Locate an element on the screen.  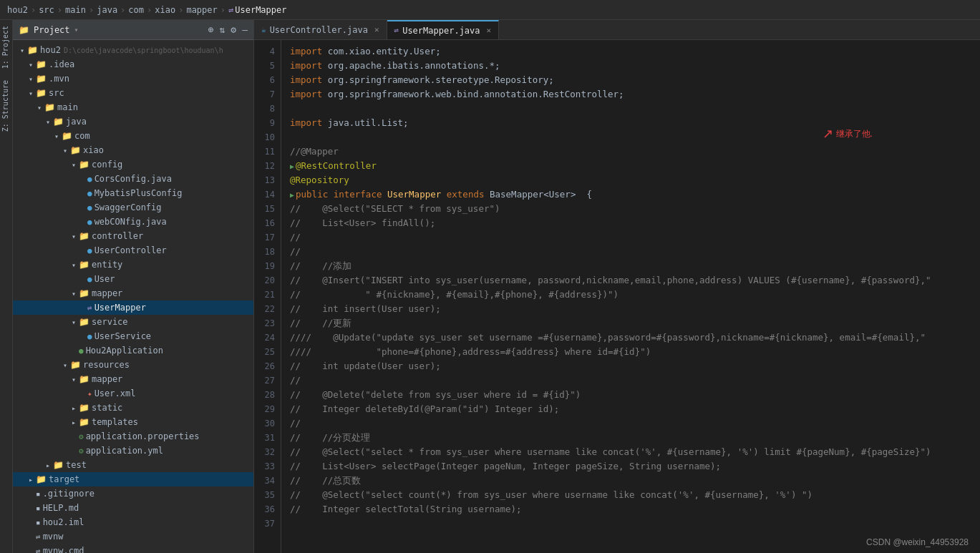
panel-label-structure: Z: Structure is located at coordinates (6, 106).